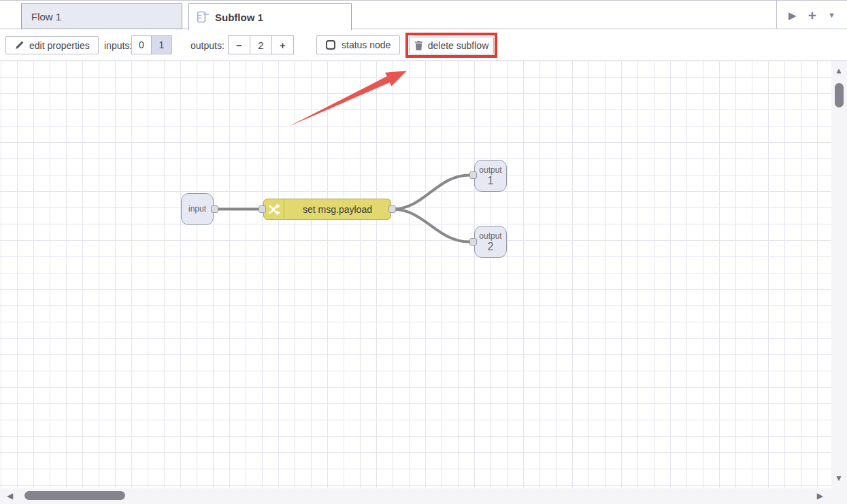  Describe the element at coordinates (392, 209) in the screenshot. I see `change-node-output-port` at that location.